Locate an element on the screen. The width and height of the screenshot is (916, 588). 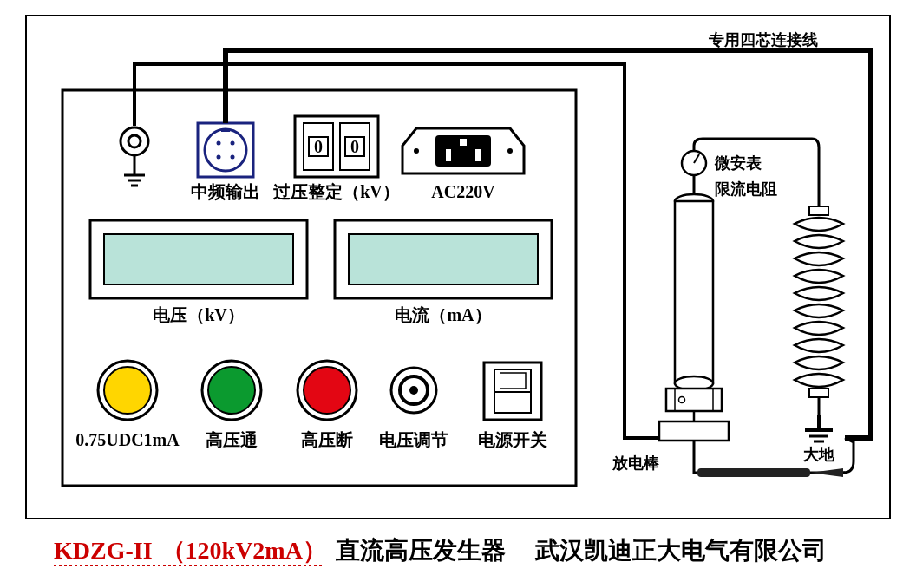
ovp-digit-1: 0 is located at coordinates (318, 147).